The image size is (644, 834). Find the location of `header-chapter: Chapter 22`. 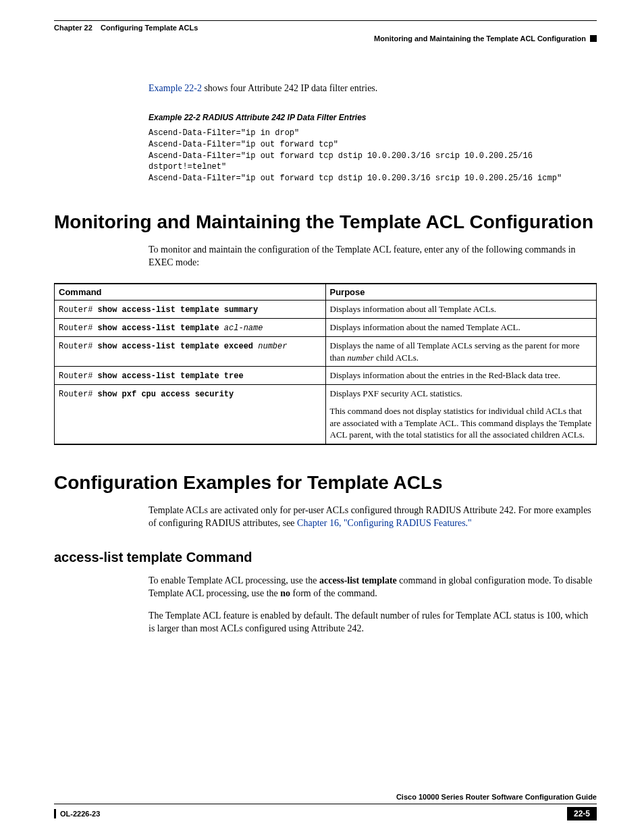

header-chapter: Chapter 22 is located at coordinates (73, 28).